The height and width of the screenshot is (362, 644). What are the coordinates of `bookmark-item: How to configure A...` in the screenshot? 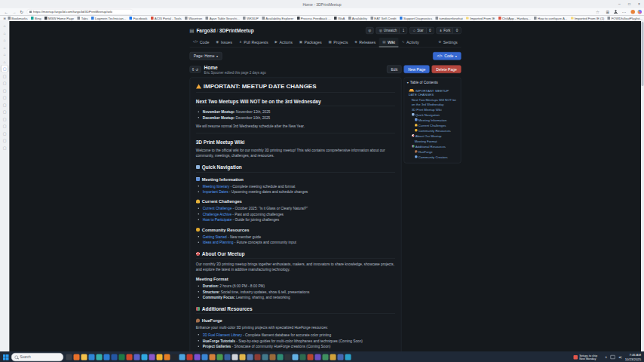 It's located at (550, 18).